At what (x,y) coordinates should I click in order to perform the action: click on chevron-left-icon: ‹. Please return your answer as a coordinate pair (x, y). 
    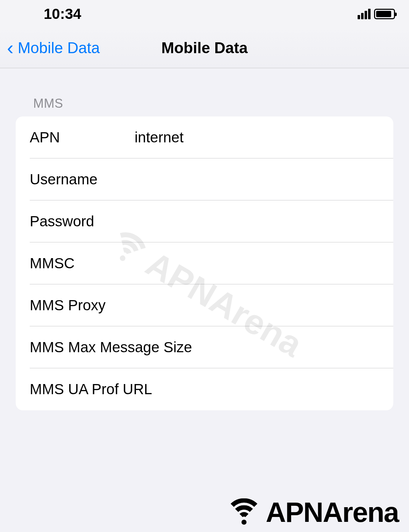
    Looking at the image, I should click on (10, 48).